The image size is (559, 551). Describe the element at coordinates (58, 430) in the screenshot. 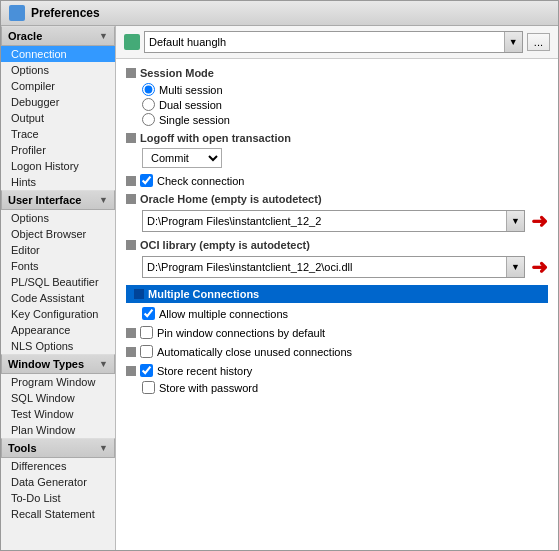

I see `sidebar-item-plan-window: Plan Window` at that location.